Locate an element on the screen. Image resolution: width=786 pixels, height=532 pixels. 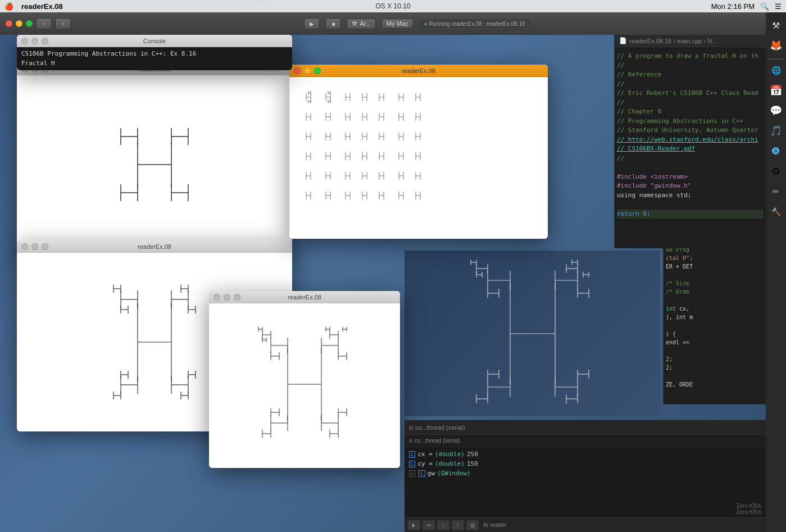
menubar: 🍎 readerEx.08 OS X 10.10 Mon 2:16 PM 🔍 ☰ is located at coordinates (393, 6).